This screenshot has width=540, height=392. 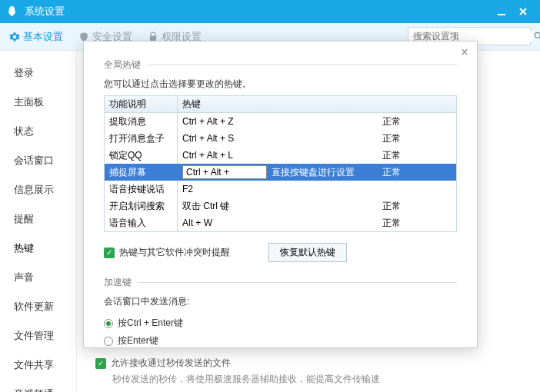 What do you see at coordinates (465, 52) in the screenshot?
I see `modal-close-button: ×` at bounding box center [465, 52].